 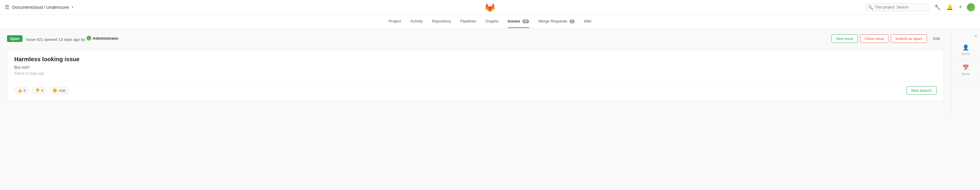 I want to click on sidebar-assignee: 👤 None, so click(x=966, y=50).